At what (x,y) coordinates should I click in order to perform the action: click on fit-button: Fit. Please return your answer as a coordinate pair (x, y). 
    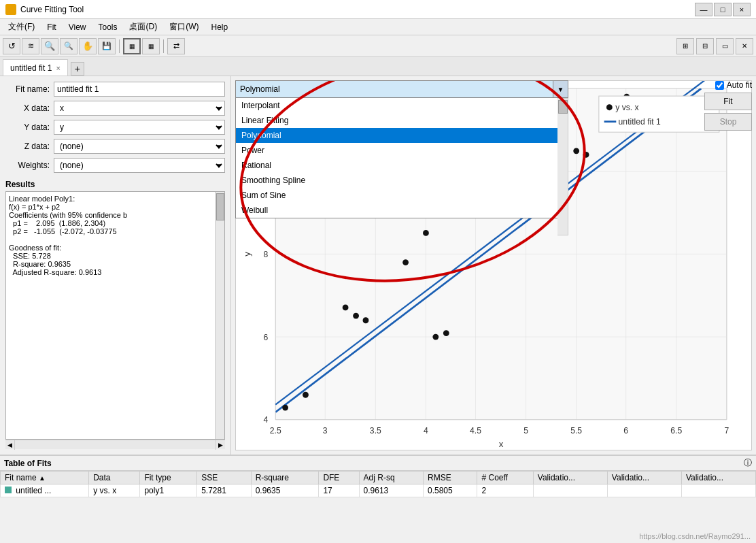
    Looking at the image, I should click on (728, 101).